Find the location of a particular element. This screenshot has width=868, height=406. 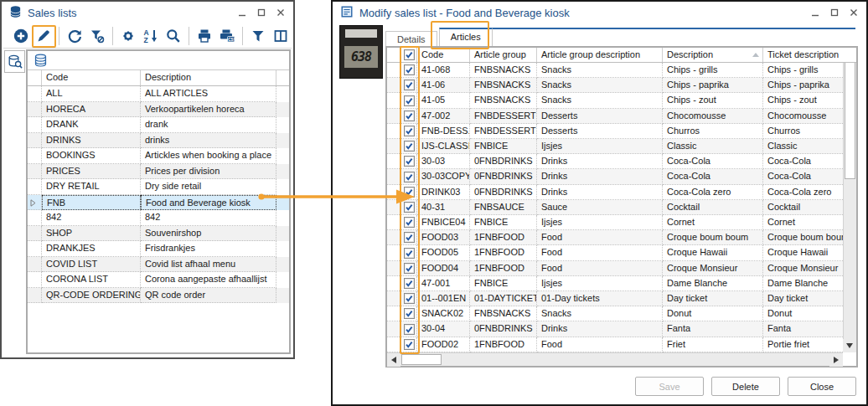

column-header-article-group: Article group is located at coordinates (504, 55).